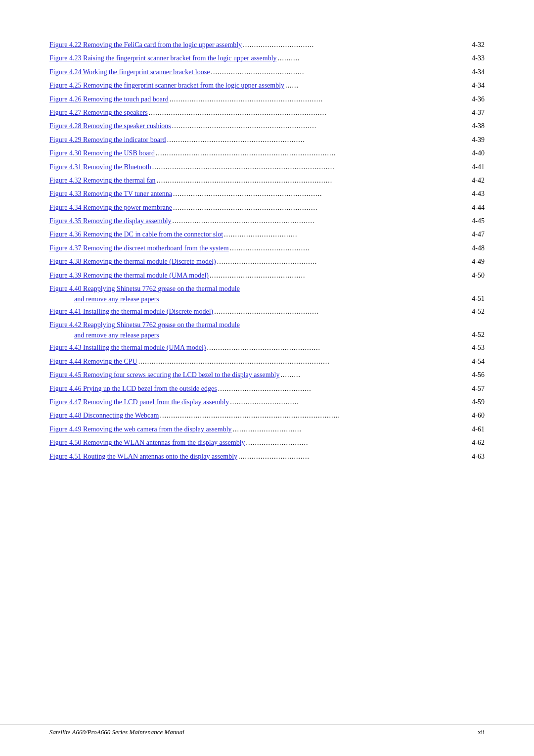 The width and height of the screenshot is (534, 756). I want to click on toc-item: Figure 4.33 Removing the TV tuner antenn…, so click(267, 194).